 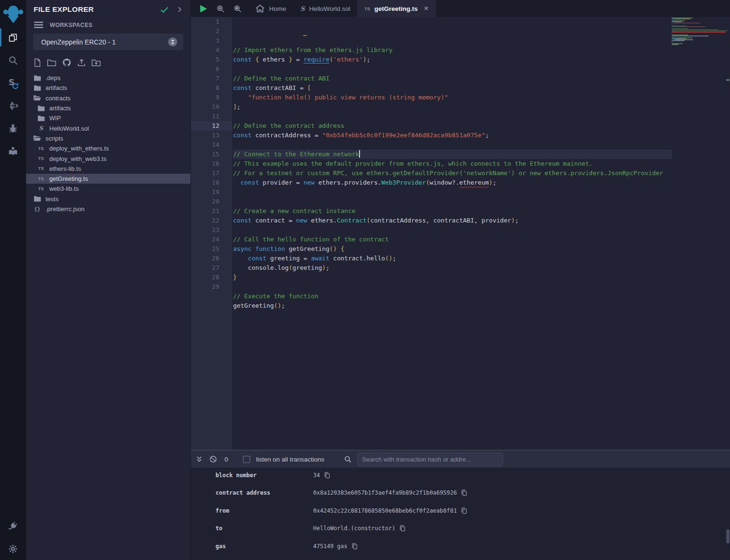 I want to click on line-number: 20, so click(x=211, y=202).